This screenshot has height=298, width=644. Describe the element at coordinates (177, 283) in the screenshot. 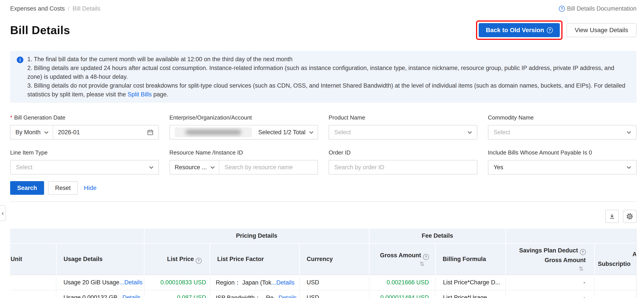

I see `cell-list-price: 0.00010833 USD` at that location.